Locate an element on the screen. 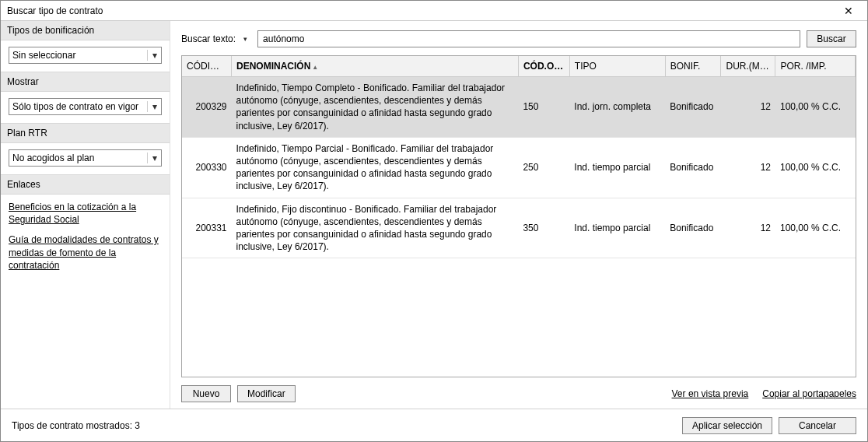 The image size is (868, 442). cell-denominacion: Indefinido, Tiempo Parcial - Bonificado.… is located at coordinates (375, 167).